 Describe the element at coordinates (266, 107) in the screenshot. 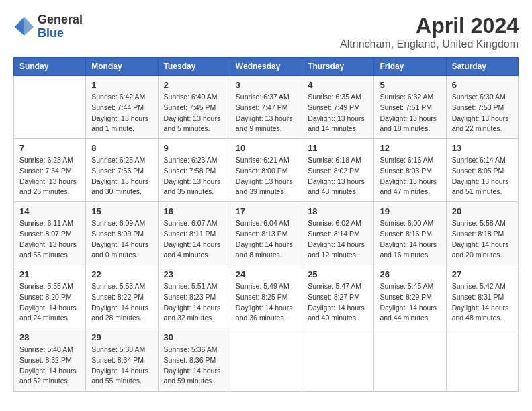

I see `calendar-week-1: 1Sunrise: 6:42 AM Sunset: 7:44 PM Daylig…` at that location.